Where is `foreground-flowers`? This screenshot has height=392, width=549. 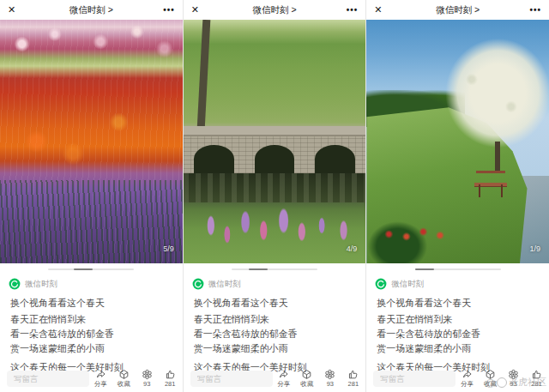
foreground-flowers is located at coordinates (274, 229).